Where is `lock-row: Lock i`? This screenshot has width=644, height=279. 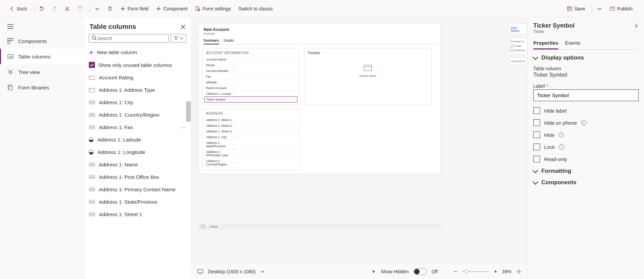
lock-row: Lock i is located at coordinates (586, 147).